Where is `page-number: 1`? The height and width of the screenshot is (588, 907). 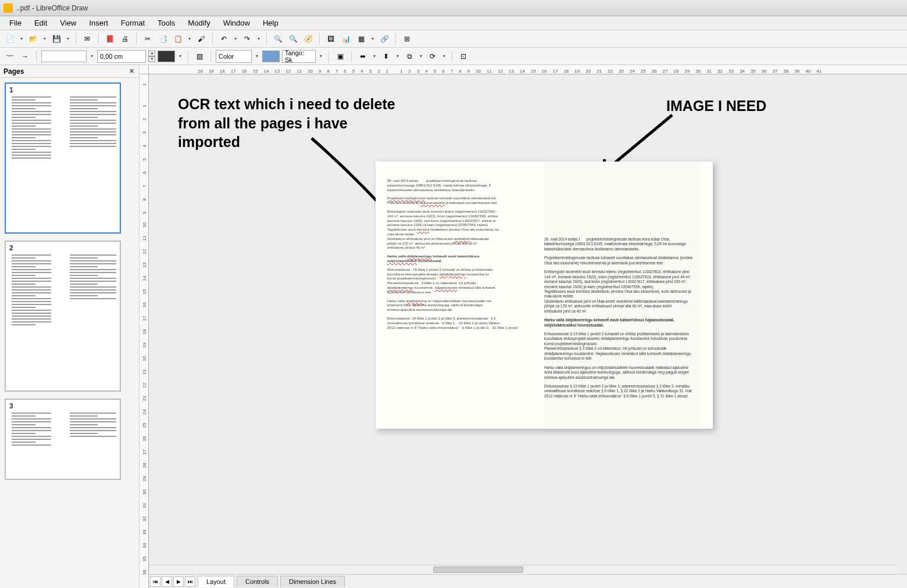
page-number: 1 is located at coordinates (12, 90).